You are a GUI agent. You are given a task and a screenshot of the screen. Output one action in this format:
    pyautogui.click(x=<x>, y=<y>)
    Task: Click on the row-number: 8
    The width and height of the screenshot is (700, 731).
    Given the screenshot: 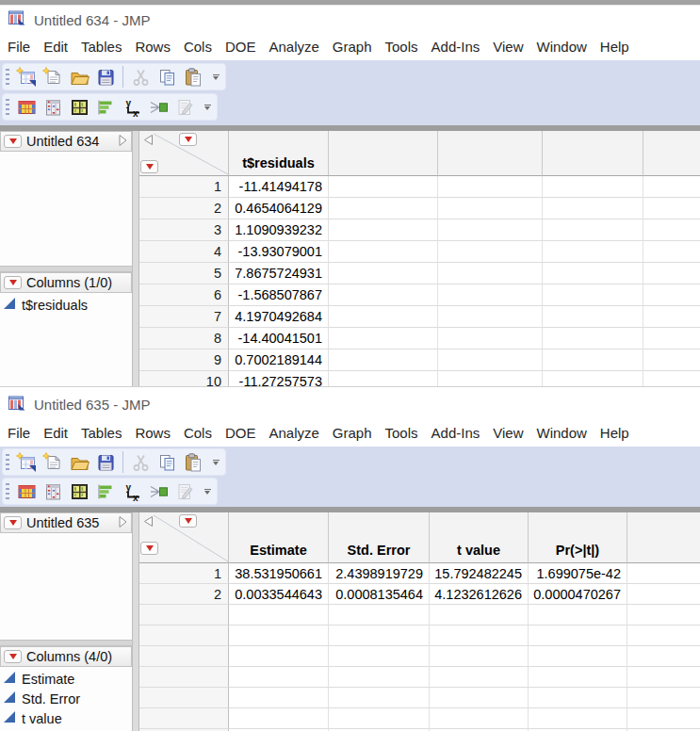 What is the action you would take?
    pyautogui.click(x=185, y=339)
    